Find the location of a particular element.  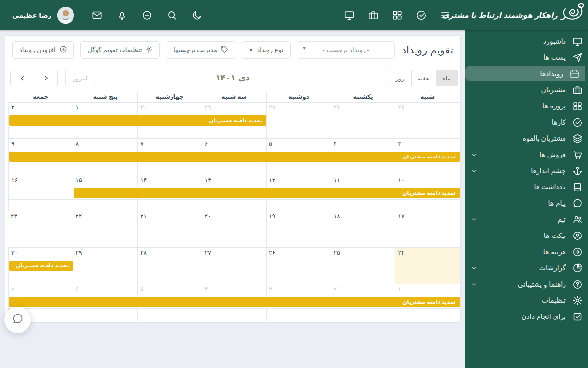

calendar-icon is located at coordinates (574, 74).